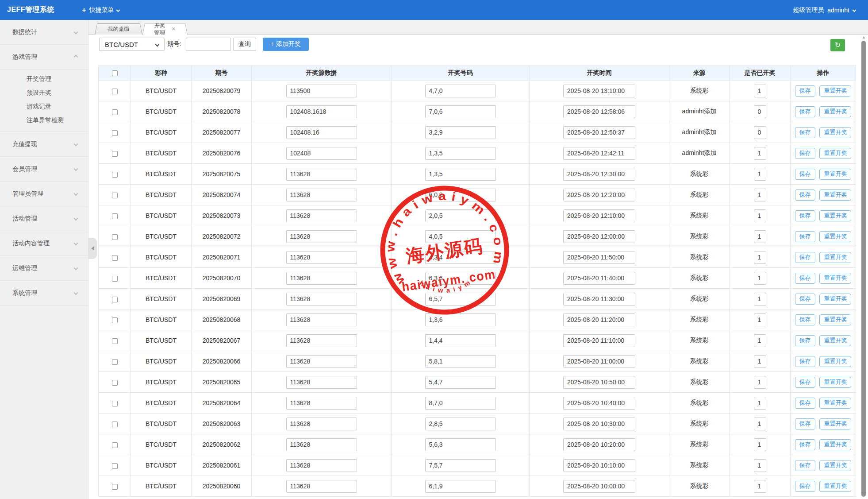 The width and height of the screenshot is (868, 499). Describe the element at coordinates (44, 268) in the screenshot. I see `sidebar-item-运维管理: 运维管理` at that location.